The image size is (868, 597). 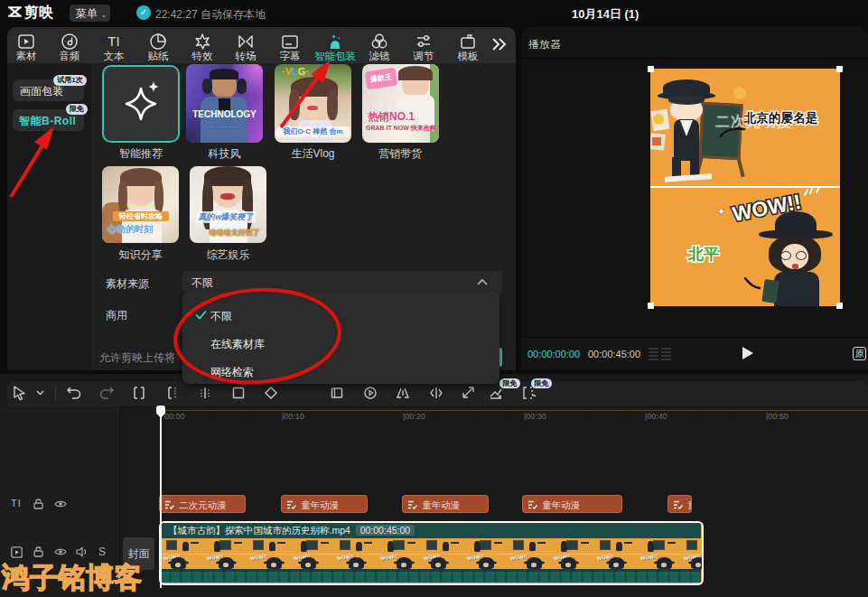 I want to click on svg-text: 北平, so click(x=703, y=255).